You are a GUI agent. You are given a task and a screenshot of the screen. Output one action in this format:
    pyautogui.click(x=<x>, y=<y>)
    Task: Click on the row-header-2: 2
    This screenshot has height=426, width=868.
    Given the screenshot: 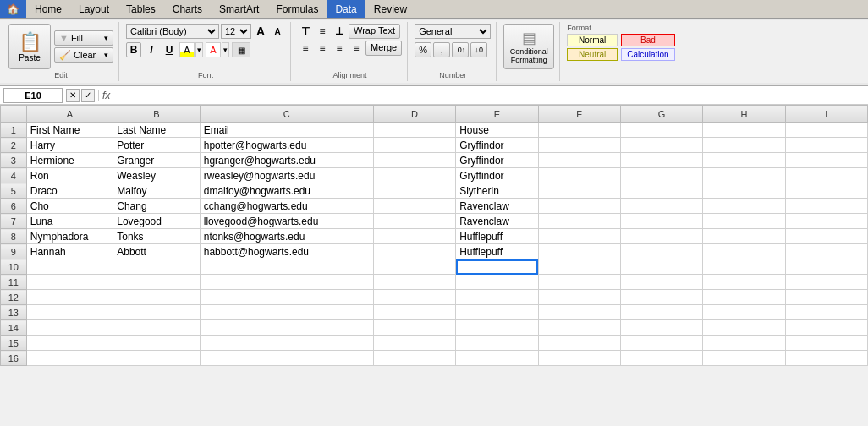 What is the action you would take?
    pyautogui.click(x=14, y=145)
    